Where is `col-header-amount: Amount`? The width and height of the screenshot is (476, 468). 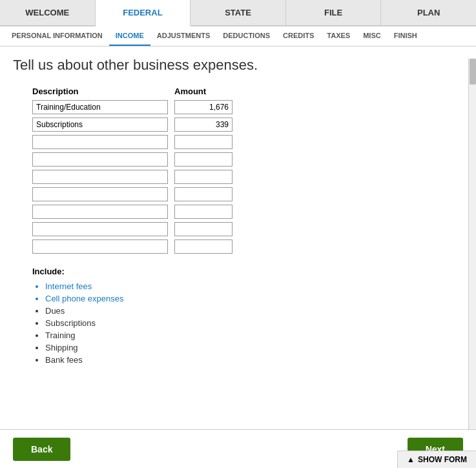
col-header-amount: Amount is located at coordinates (203, 92).